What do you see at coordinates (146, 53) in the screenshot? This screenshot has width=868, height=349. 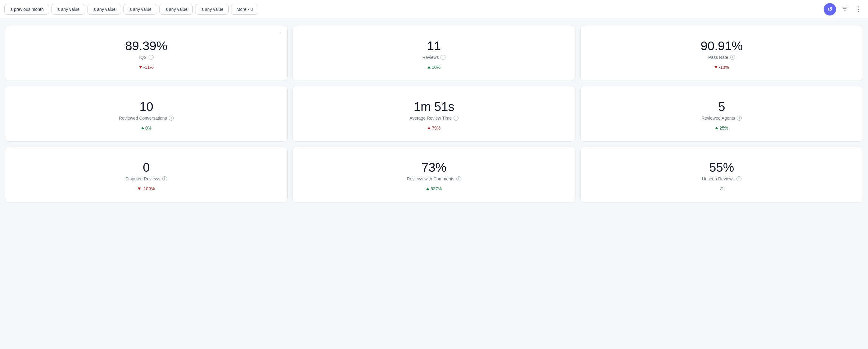 I see `metric-card-iqs: ⋮89.39%IQSi -11%` at bounding box center [146, 53].